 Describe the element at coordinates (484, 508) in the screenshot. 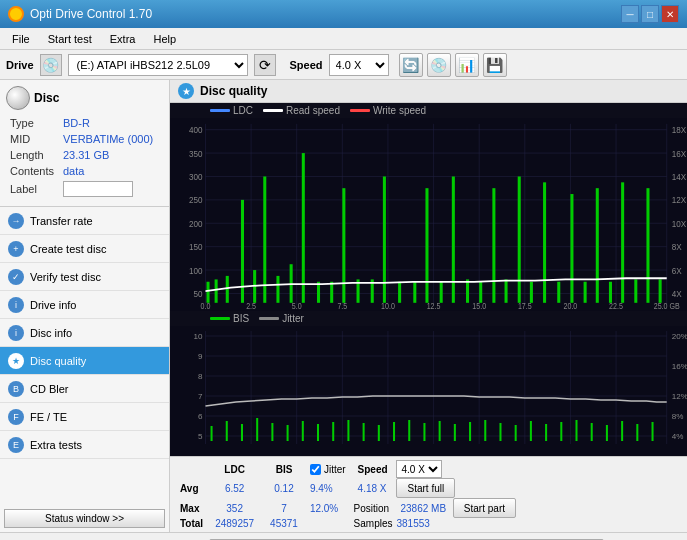

I see `start-part-button: Start part` at that location.